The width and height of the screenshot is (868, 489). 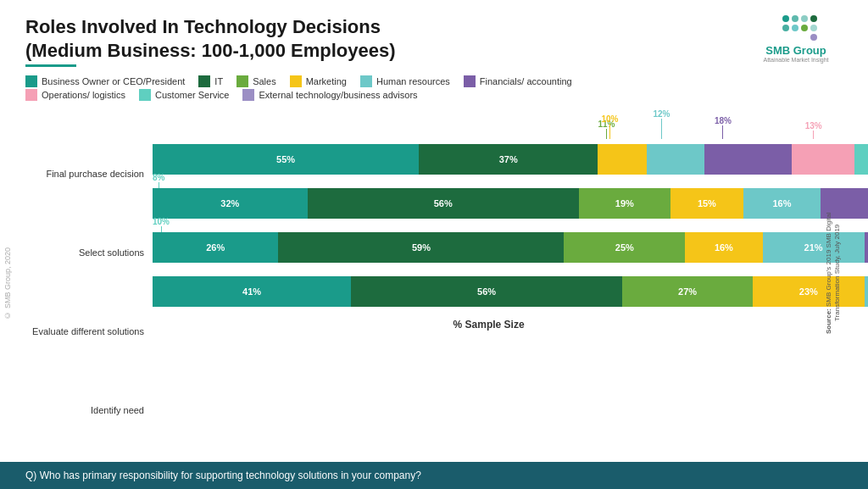 What do you see at coordinates (81, 410) in the screenshot?
I see `y-label-3: Identify need` at bounding box center [81, 410].